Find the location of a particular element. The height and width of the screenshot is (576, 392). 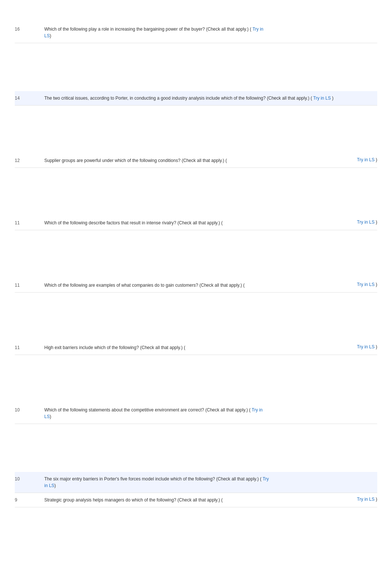

question-text-11b: Which of the following are examples of w… is located at coordinates (192, 285).